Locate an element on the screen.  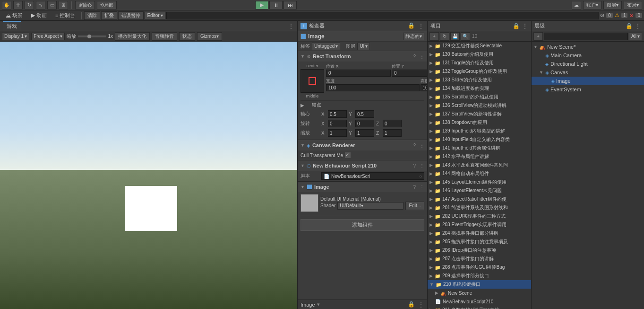
stats-btn: 状态 is located at coordinates (187, 36).